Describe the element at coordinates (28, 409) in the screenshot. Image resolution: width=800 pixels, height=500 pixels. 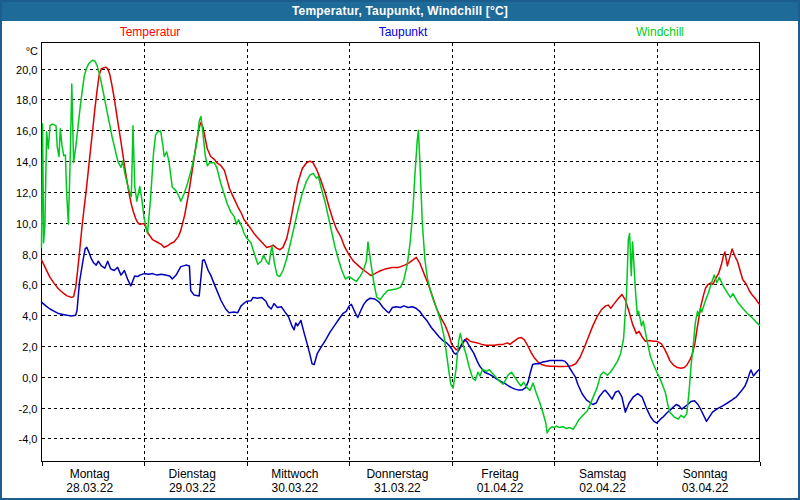
I see `y-tick-label: -2,0` at that location.